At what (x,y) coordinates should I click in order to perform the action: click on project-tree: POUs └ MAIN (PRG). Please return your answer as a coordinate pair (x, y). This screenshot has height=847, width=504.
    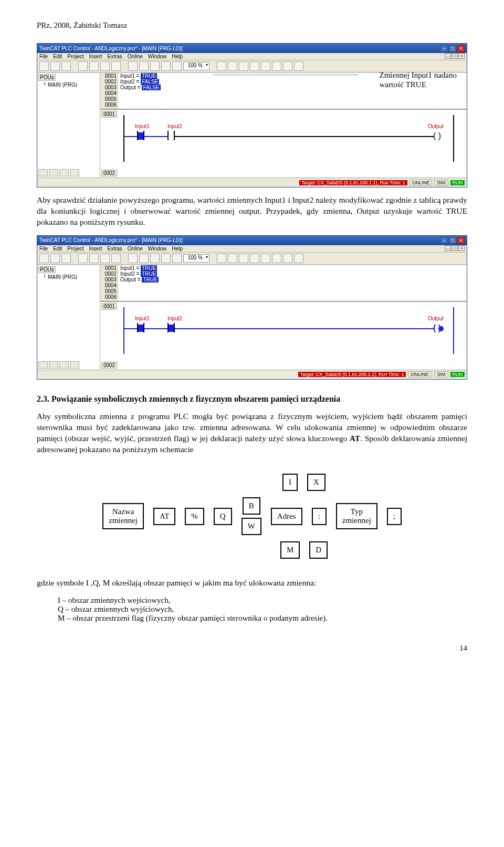
    Looking at the image, I should click on (69, 317).